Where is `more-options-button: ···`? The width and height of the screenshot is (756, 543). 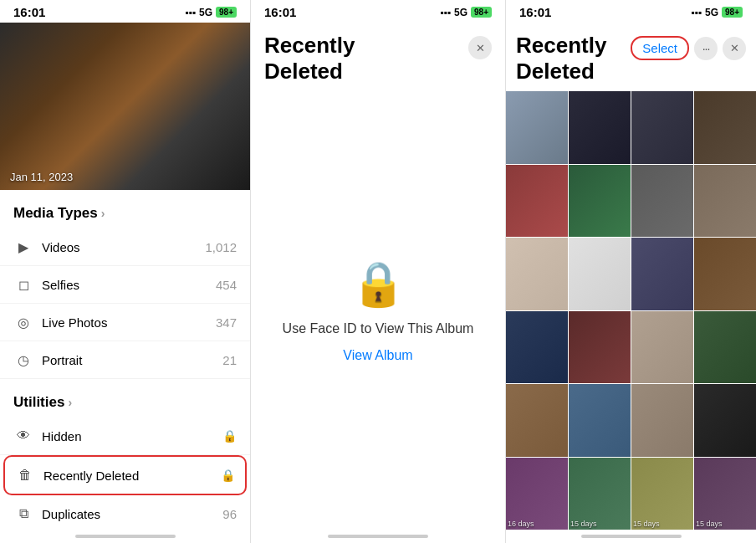
more-options-button: ··· is located at coordinates (706, 49).